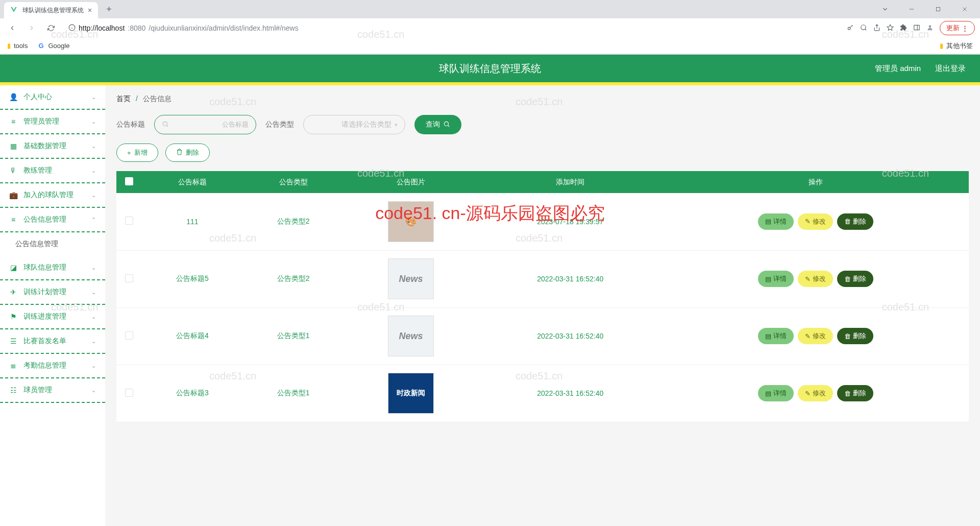  Describe the element at coordinates (930, 29) in the screenshot. I see `profile-icon` at that location.